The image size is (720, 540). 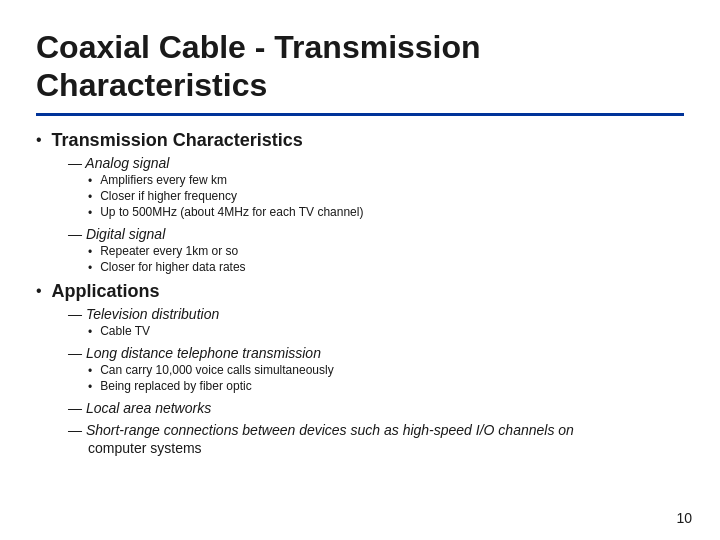 What do you see at coordinates (376, 430) in the screenshot?
I see `short-dash: — Short-range connections between device…` at bounding box center [376, 430].